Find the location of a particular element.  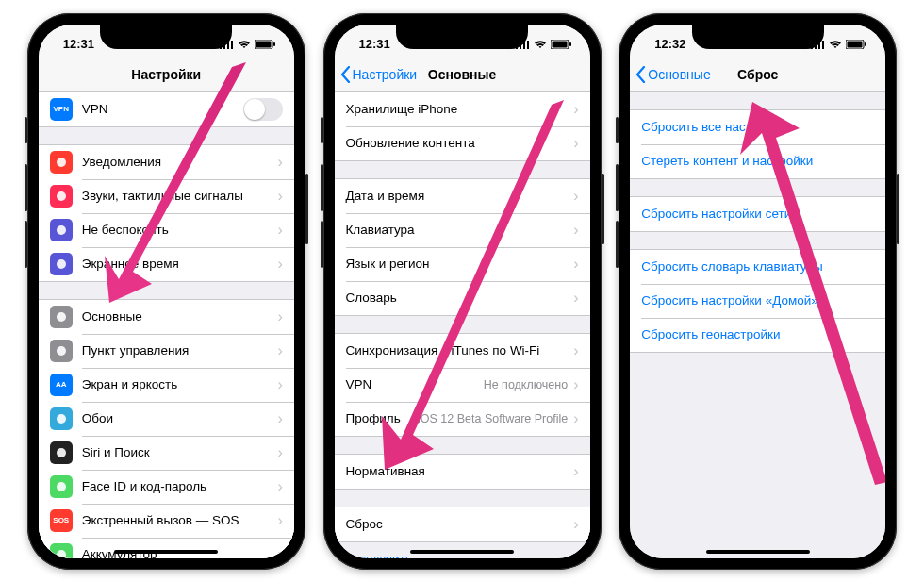

settings-row: Основные › is located at coordinates (166, 317).